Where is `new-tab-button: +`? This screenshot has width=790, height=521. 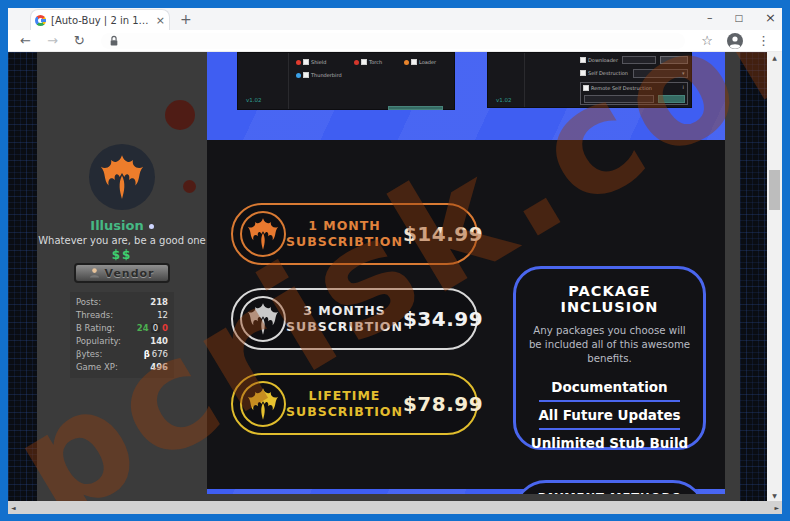 new-tab-button: + is located at coordinates (186, 19).